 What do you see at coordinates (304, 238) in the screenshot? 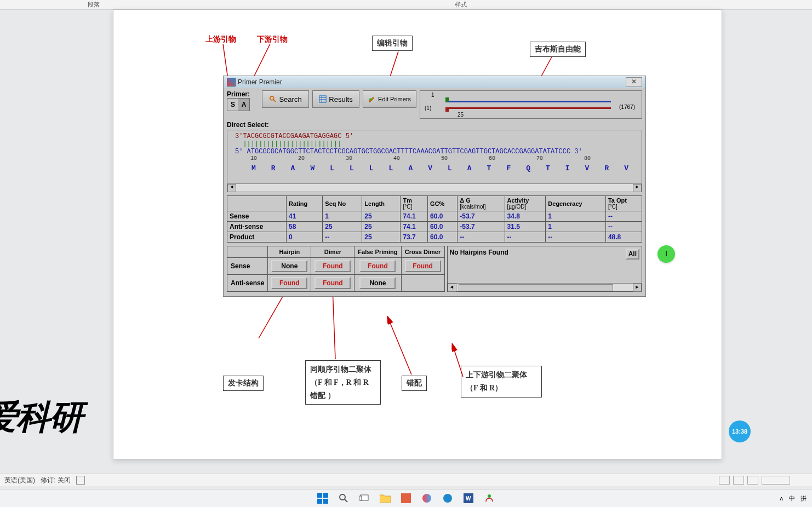
I see `table-cell: 0` at bounding box center [304, 238].